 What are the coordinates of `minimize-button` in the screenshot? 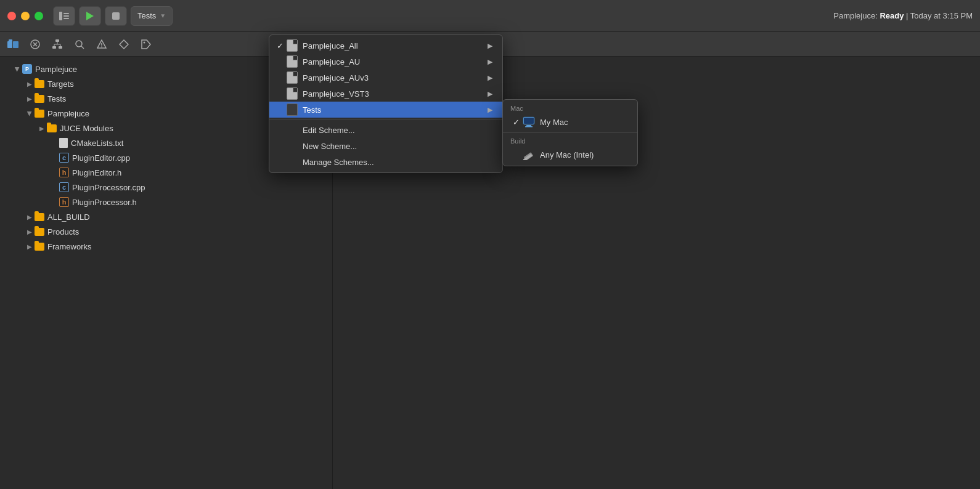 It's located at (25, 16).